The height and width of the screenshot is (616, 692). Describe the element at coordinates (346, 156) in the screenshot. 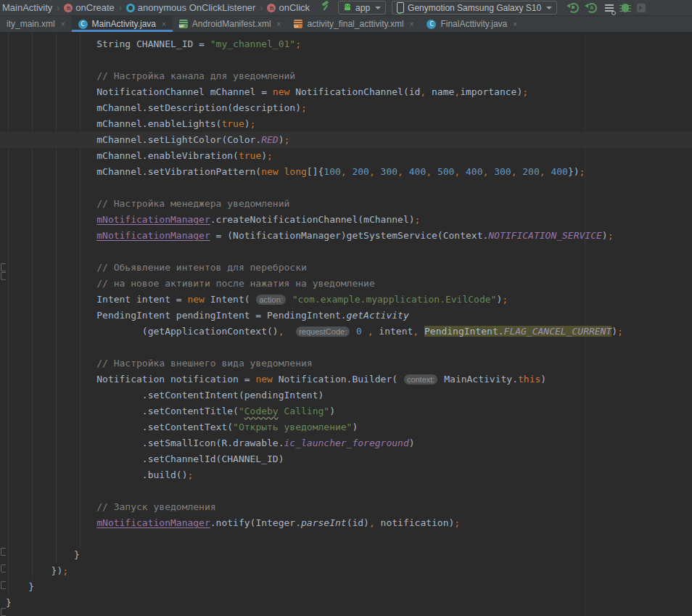

I see `code-line: mChannel.enableVibration(true);` at that location.